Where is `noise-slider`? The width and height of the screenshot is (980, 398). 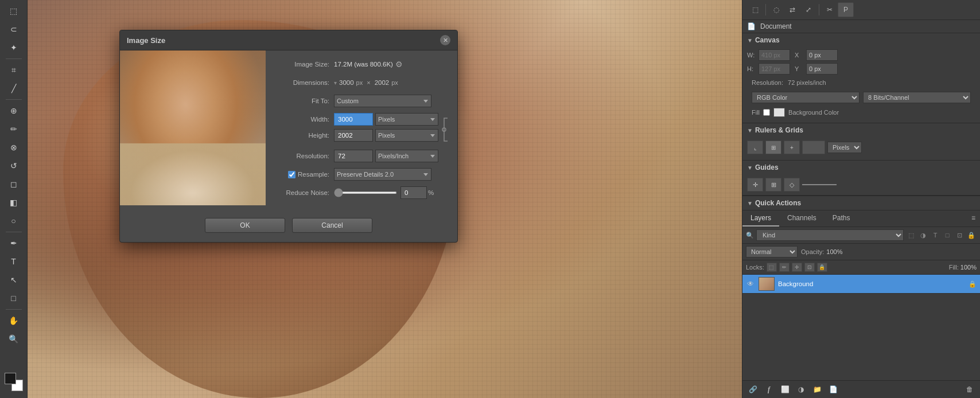 noise-slider is located at coordinates (365, 193).